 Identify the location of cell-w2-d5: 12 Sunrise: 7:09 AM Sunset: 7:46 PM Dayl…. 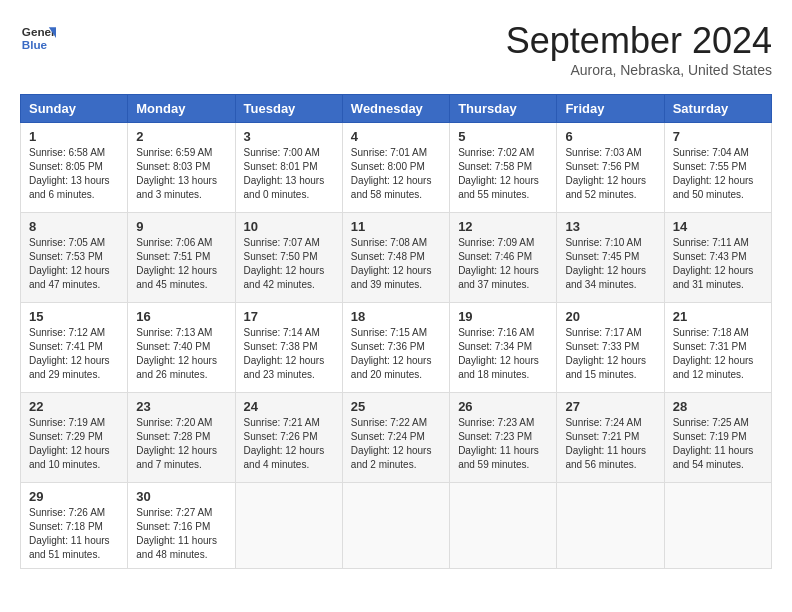
(504, 258).